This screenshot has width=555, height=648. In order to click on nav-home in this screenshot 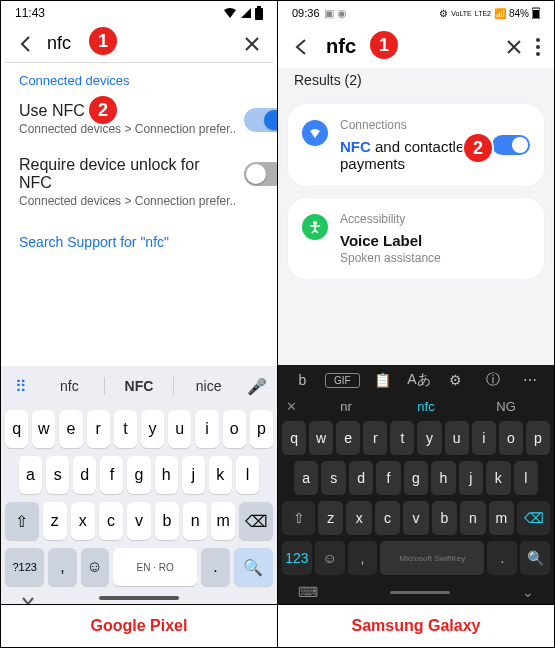, I will do `click(420, 592)`.